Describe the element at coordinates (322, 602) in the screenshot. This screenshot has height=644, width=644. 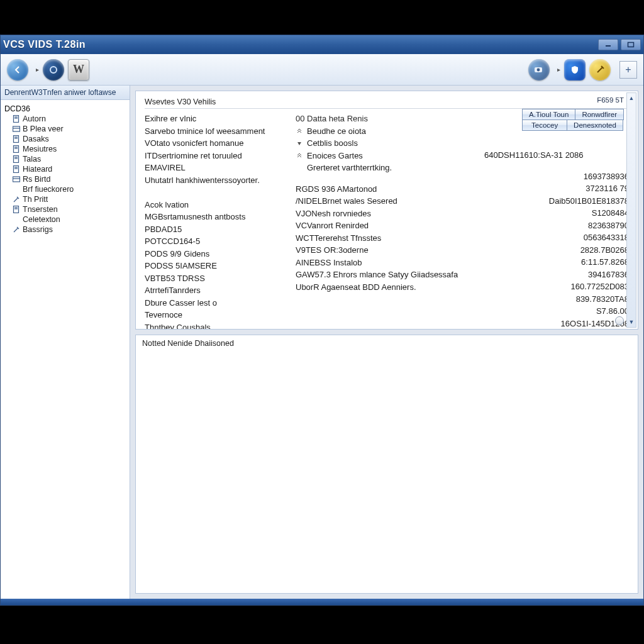
I see `status-bar` at that location.